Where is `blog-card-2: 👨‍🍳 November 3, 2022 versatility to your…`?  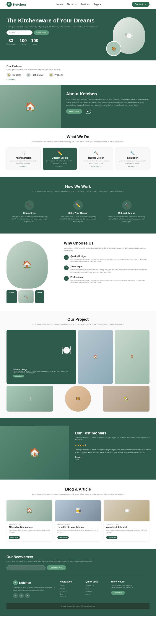 blog-card-2: 👨‍🍳 November 3, 2022 versatility to your… is located at coordinates (78, 520).